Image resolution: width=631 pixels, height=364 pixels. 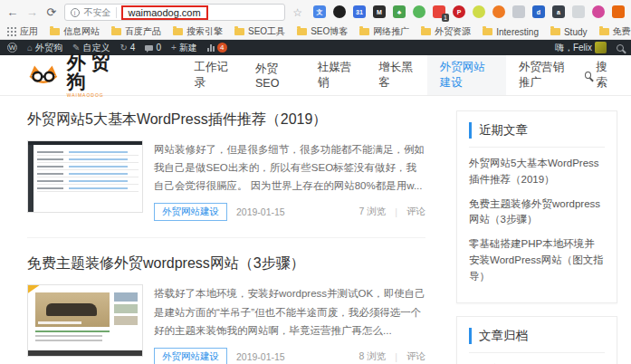 I want to click on bookmark-folder: 免费资源, so click(x=616, y=32).